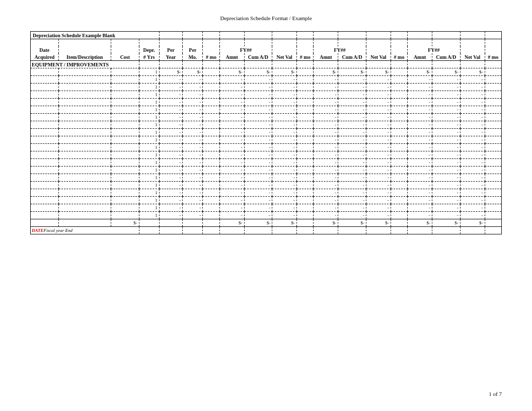 Image resolution: width=532 pixels, height=411 pixels. I want to click on hdr-mo: Mo., so click(193, 57).